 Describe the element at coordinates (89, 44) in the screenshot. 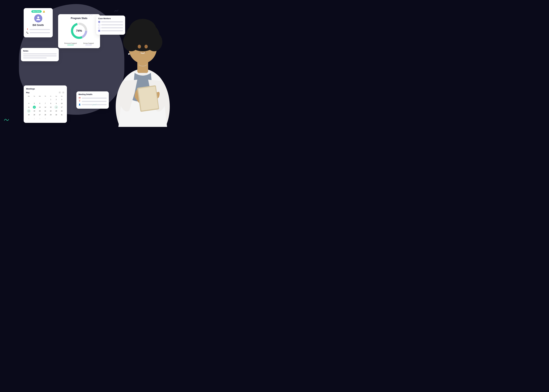

I see `legend-group: Group Support` at that location.